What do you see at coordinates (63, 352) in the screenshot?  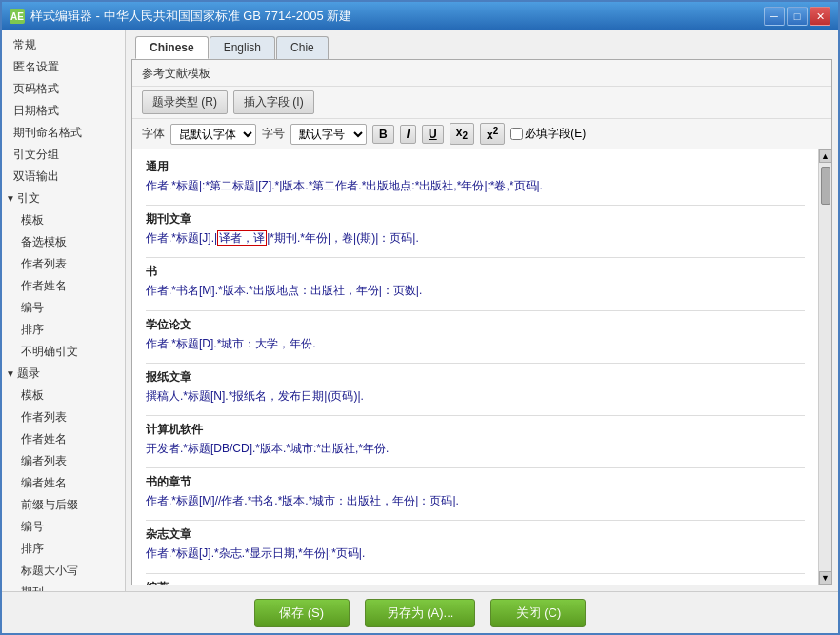 I see `sidebar-child-ambiguous: 不明确引文` at bounding box center [63, 352].